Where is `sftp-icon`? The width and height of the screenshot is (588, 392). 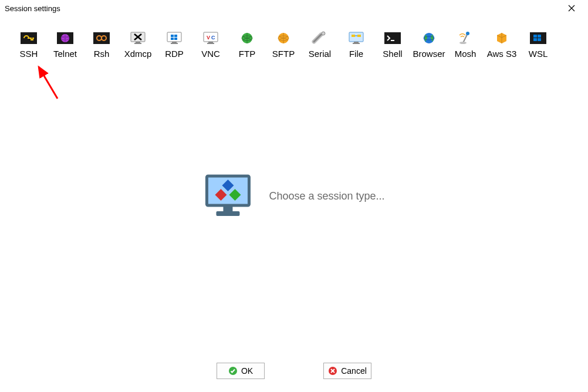 sftp-icon is located at coordinates (283, 38).